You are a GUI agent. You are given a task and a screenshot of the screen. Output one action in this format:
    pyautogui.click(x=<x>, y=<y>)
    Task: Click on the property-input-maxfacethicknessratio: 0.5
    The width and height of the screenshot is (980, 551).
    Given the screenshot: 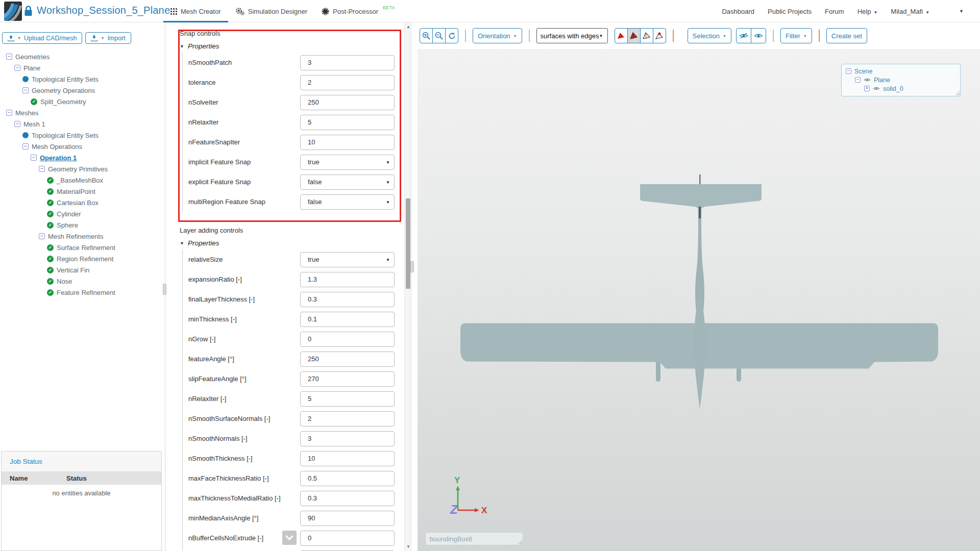 What is the action you would take?
    pyautogui.click(x=347, y=479)
    